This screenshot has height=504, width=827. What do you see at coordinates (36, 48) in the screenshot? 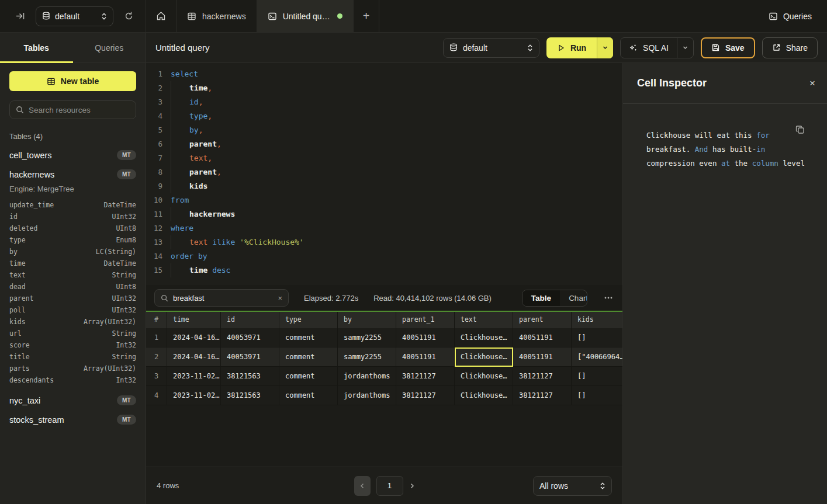
I see `sidebar-tab-tables: Tables` at bounding box center [36, 48].